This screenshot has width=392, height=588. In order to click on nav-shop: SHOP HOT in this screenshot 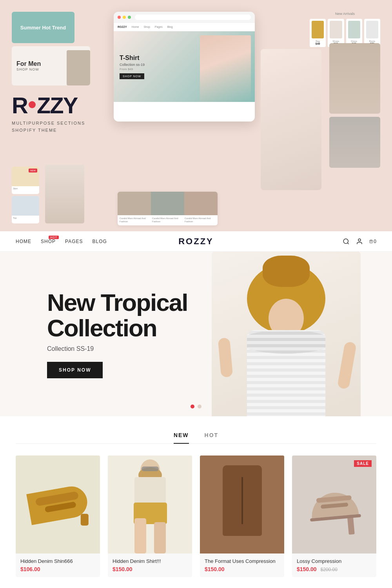, I will do `click(48, 241)`.